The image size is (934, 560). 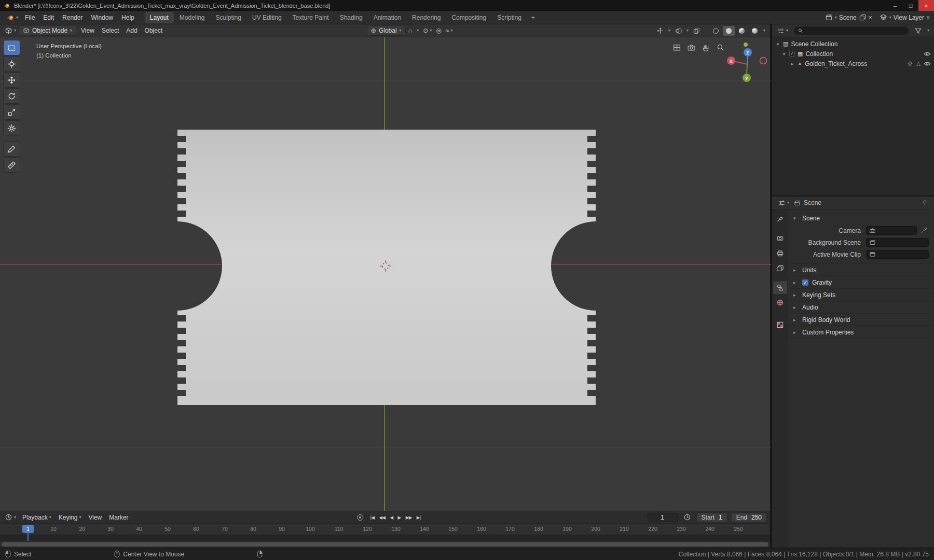 What do you see at coordinates (780, 239) in the screenshot?
I see `tab-render` at bounding box center [780, 239].